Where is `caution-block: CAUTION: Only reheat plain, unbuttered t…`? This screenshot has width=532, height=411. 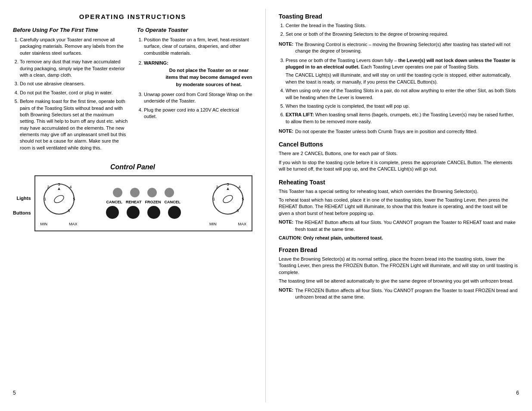 caution-block: CAUTION: Only reheat plain, unbuttered t… is located at coordinates (399, 238).